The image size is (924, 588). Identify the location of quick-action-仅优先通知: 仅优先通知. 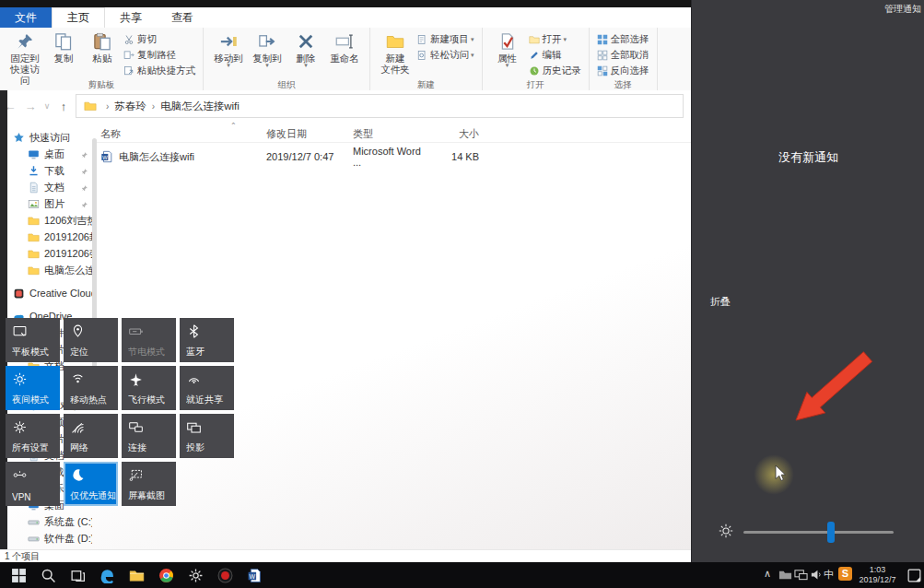
(90, 484).